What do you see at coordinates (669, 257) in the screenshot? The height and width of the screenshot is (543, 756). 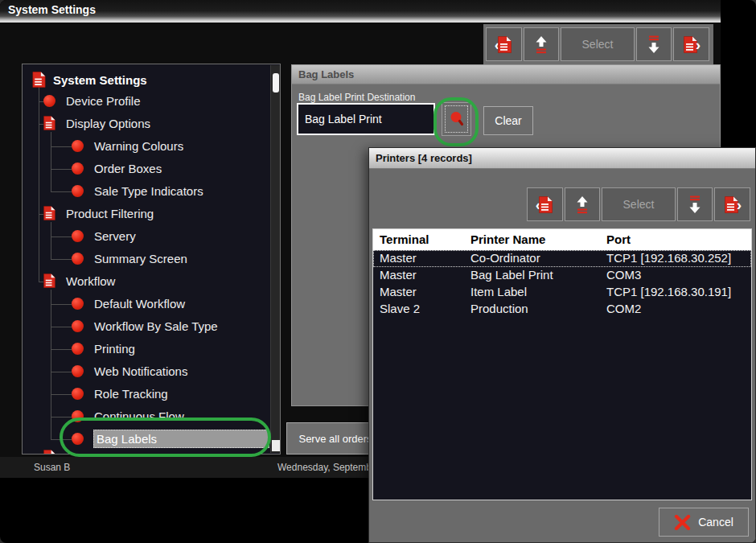 I see `cell-port: TCP1 [192.168.30.252]` at bounding box center [669, 257].